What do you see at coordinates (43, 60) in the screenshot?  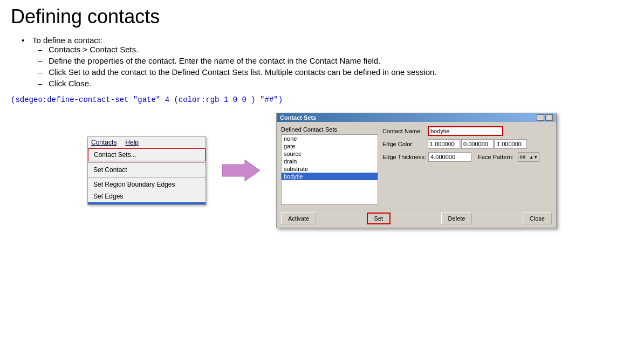 I see `sub-dash-2: –` at bounding box center [43, 60].